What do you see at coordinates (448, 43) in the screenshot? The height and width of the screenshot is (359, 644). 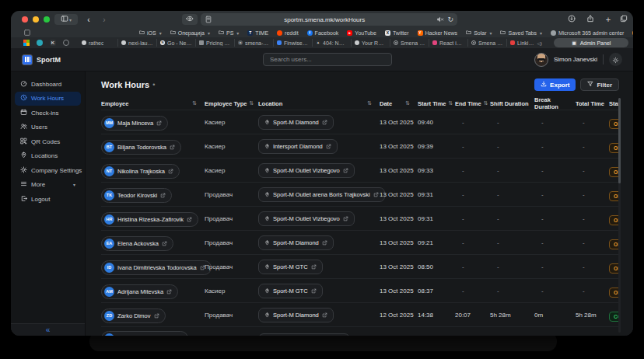 I see `tab-item: React ico...` at bounding box center [448, 43].